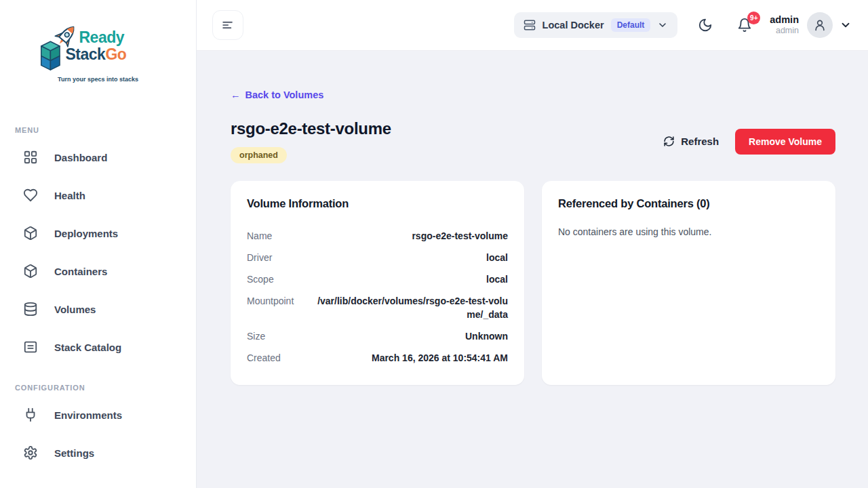  I want to click on user-menu: admin admin, so click(811, 25).